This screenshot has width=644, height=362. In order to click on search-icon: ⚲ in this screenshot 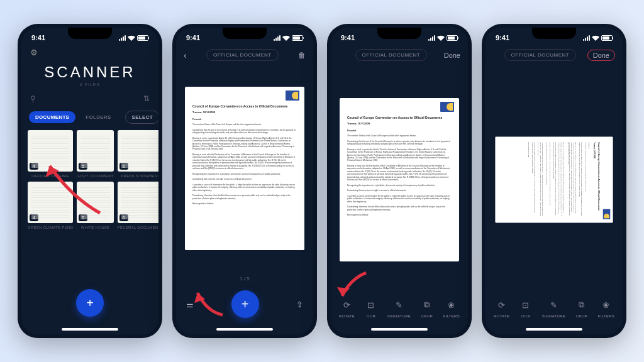, I will do `click(33, 99)`.